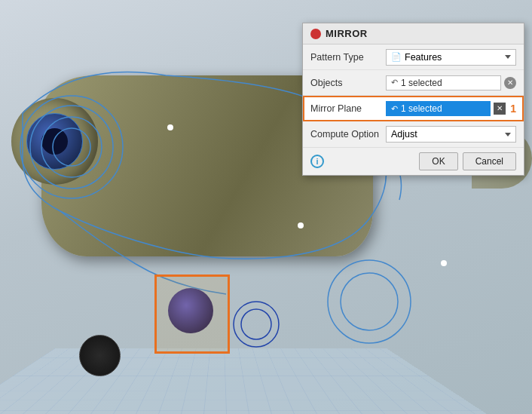 This screenshot has height=414, width=532. Describe the element at coordinates (347, 33) in the screenshot. I see `dialog-title: MIRROR` at that location.